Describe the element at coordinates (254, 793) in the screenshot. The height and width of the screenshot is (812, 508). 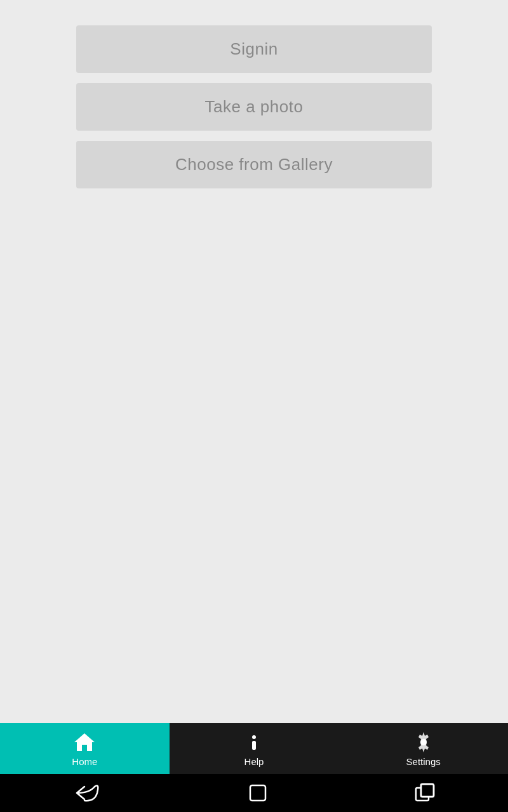
I see `system-nav-bar` at that location.